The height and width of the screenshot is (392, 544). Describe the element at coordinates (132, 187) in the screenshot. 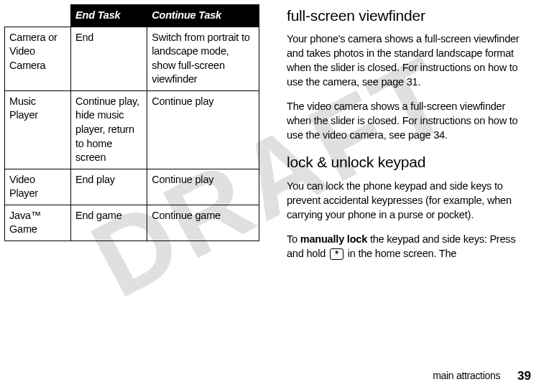

I see `table-row: Video Player End play Continue play` at that location.